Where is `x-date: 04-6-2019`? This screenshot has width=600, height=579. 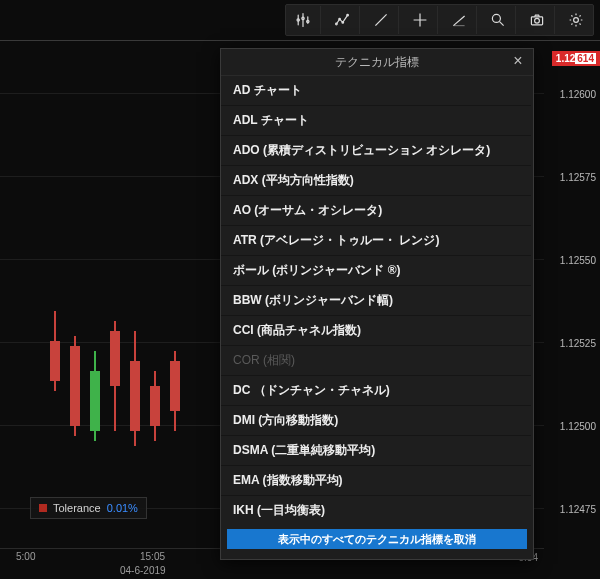 x-date: 04-6-2019 is located at coordinates (143, 570).